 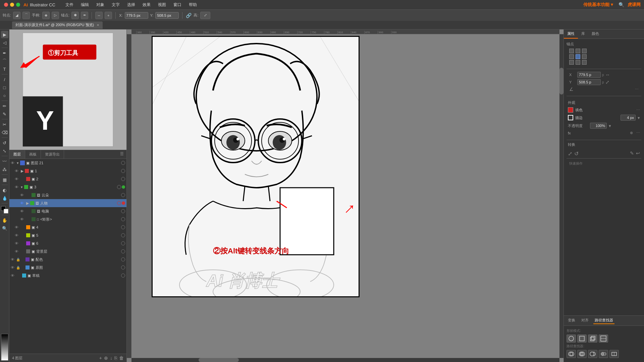 What do you see at coordinates (101, 358) in the screenshot?
I see `layers-add-layer-btn: +` at bounding box center [101, 358].